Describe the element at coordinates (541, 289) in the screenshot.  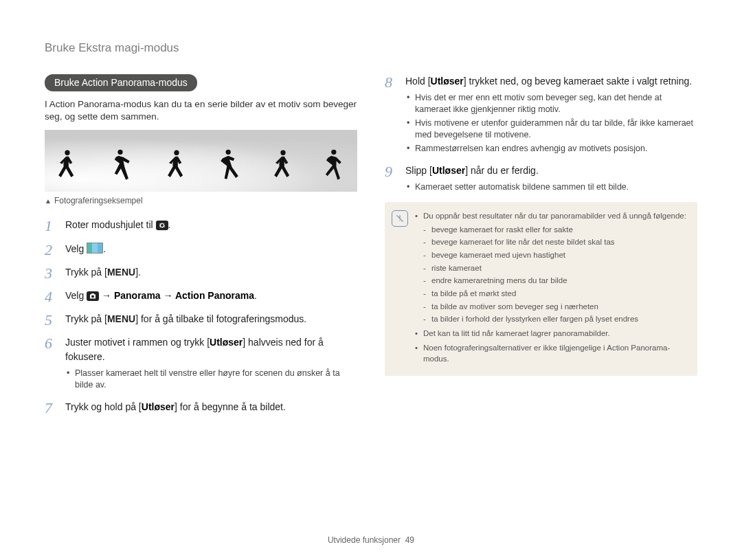
I see `note-box: Du oppnår best resultater når du tar pan…` at that location.